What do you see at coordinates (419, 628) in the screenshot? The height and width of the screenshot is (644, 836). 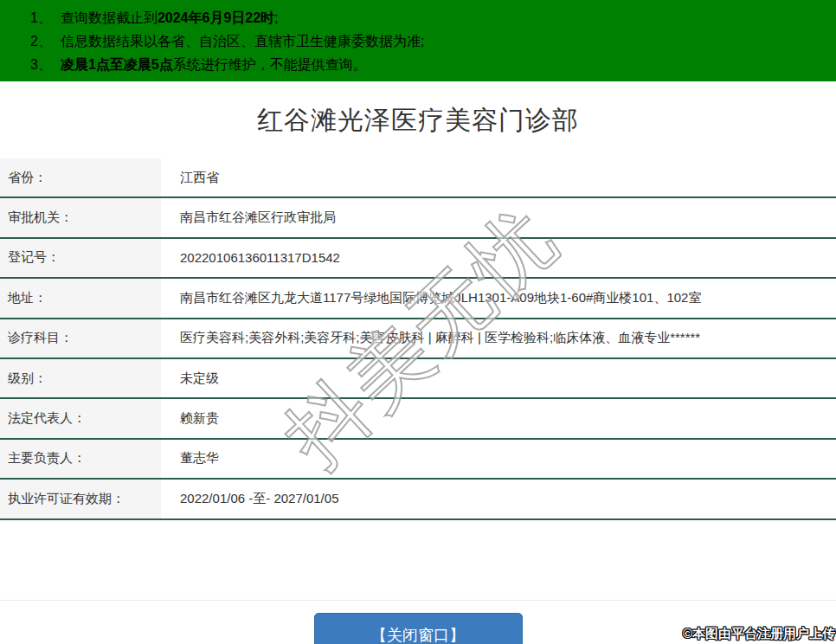 I see `close-window-button: 【关闭窗口】` at bounding box center [419, 628].